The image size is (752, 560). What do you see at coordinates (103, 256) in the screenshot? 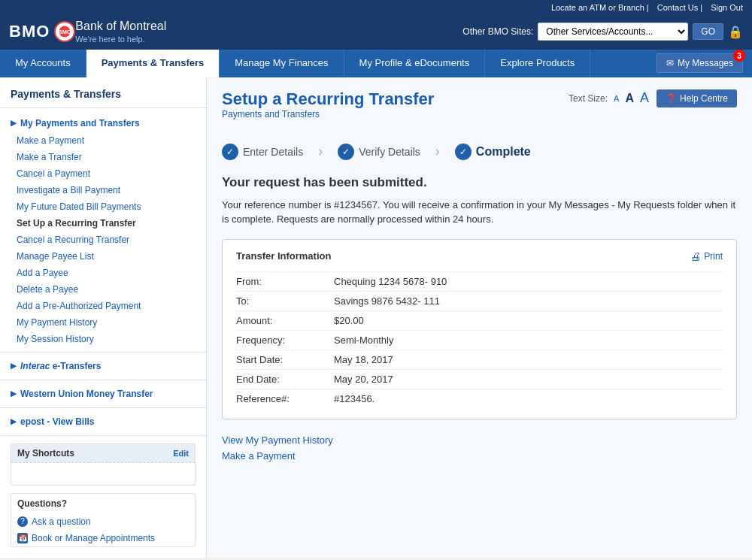
I see `sidebar-item-manage-payee: Manage Payee List` at bounding box center [103, 256].